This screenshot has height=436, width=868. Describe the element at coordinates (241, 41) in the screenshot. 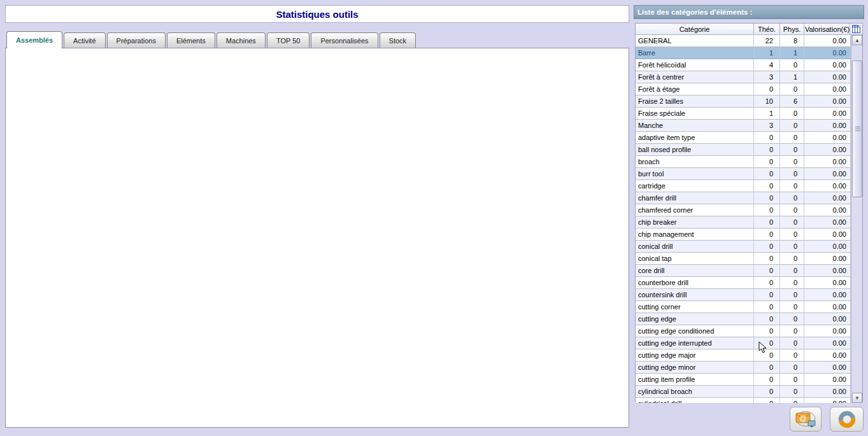

I see `tab-machines: Machines` at that location.